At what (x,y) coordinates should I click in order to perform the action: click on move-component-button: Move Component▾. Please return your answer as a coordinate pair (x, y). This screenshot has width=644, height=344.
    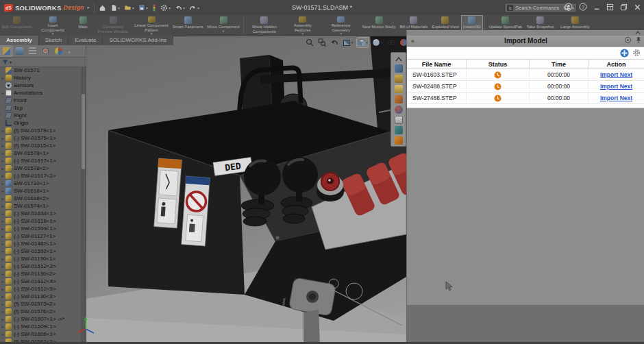
    Looking at the image, I should click on (223, 25).